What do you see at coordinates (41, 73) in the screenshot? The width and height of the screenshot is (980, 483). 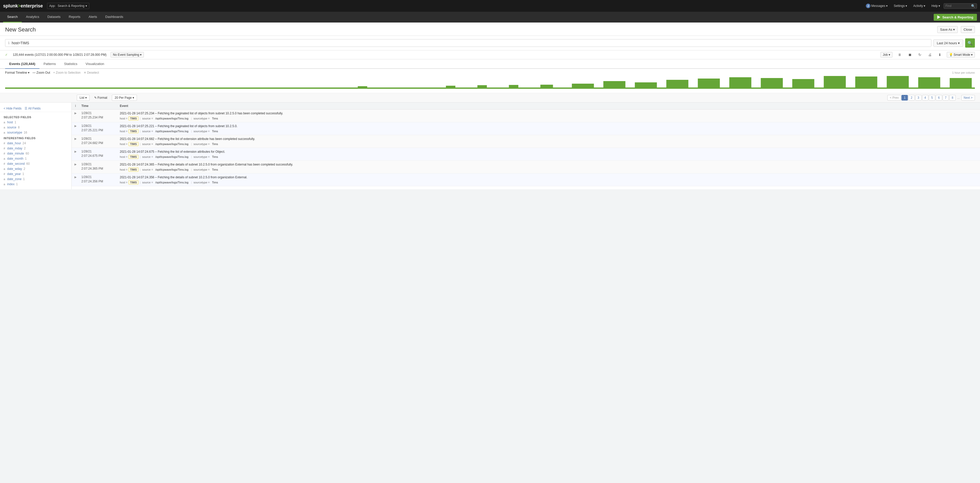 I see `zoom-out-button: — Zoom Out` at bounding box center [41, 73].